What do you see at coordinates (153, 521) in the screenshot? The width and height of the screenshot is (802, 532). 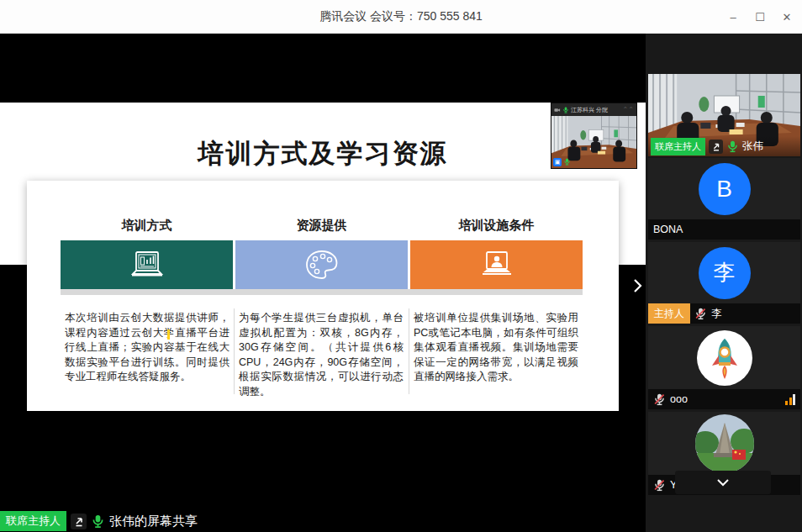 I see `sharing-status-label: 张伟的屏幕共享` at bounding box center [153, 521].